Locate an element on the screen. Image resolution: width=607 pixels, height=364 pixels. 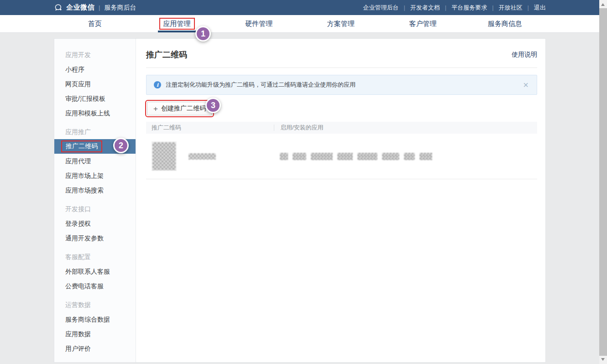
link-open-community: 开放社区 is located at coordinates (511, 8).